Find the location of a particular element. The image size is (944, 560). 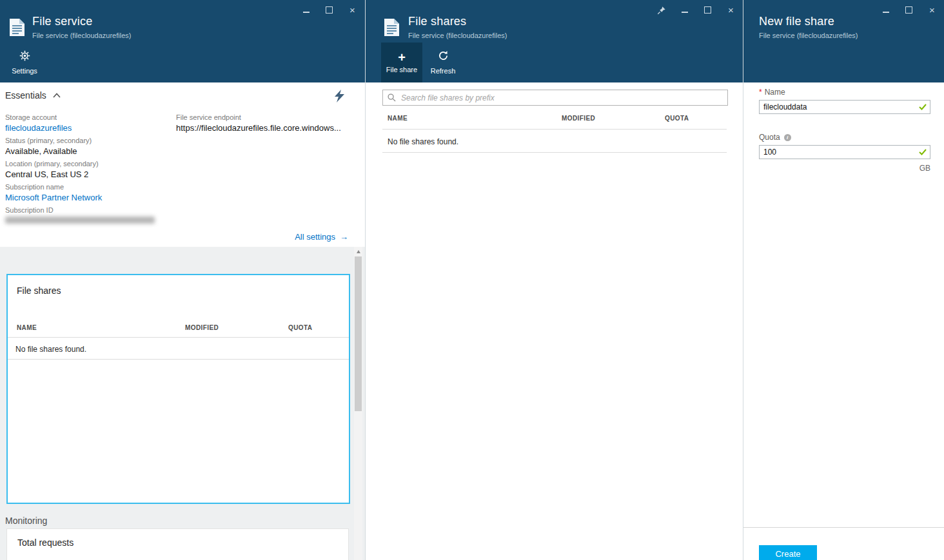

file-service-blade-header: × File service File service (filecloudaz… is located at coordinates (182, 41).